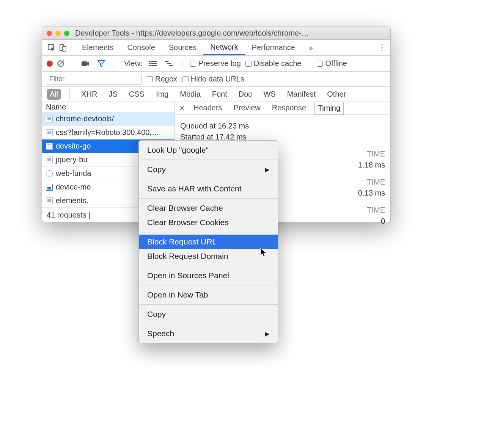 This screenshot has width=478, height=448. I want to click on menu-item: Block Request Domain, so click(208, 256).